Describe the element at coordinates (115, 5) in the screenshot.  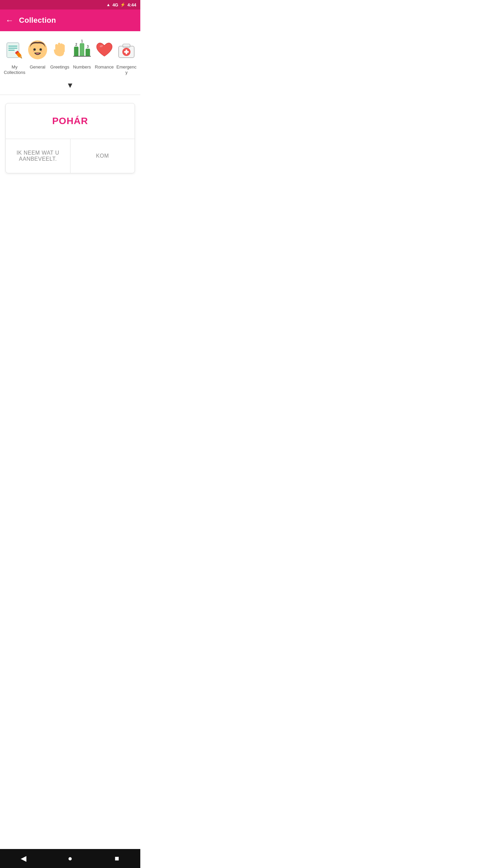
I see `signal-label: 4G` at that location.